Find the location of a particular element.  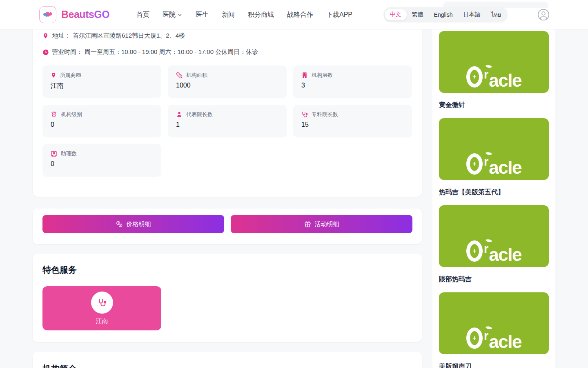

stat-label: 机构层数 is located at coordinates (322, 75).